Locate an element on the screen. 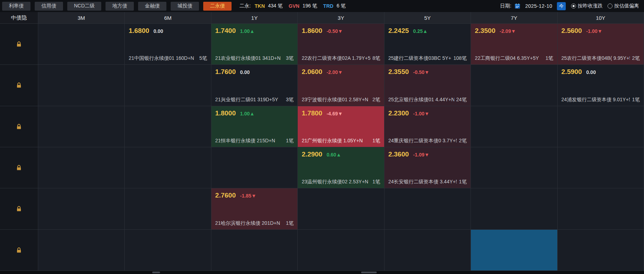 This screenshot has width=644, height=274. bond-cell: 2.0600-2.00▼23宁波银行永续债01 2.58Y+N2笔 is located at coordinates (341, 85).